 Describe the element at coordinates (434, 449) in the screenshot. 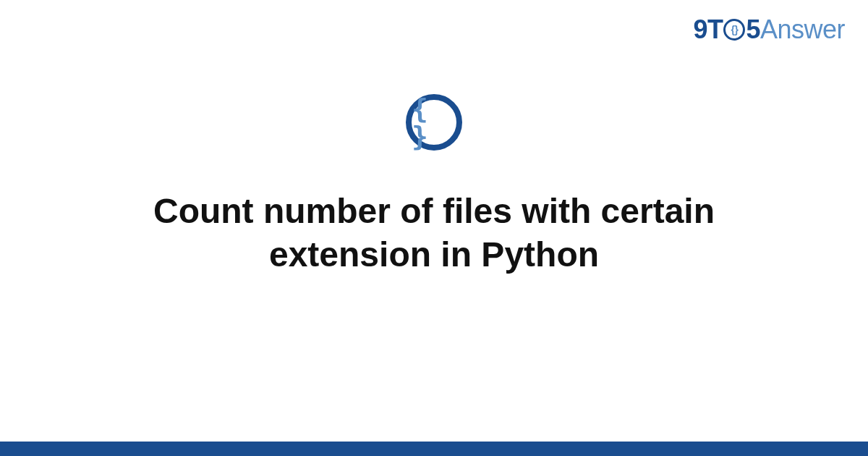

I see `footer-bar` at that location.